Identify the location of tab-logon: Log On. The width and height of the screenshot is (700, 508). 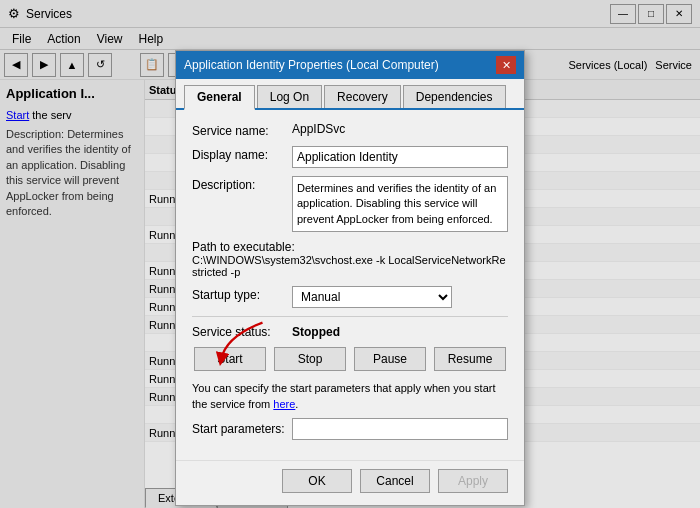
(290, 96).